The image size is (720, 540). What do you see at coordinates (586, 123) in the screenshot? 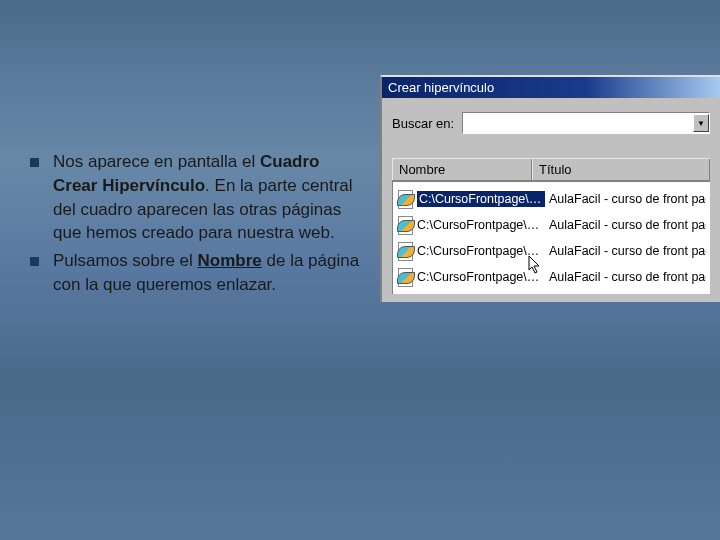
I see `search-combobox: ▼` at bounding box center [586, 123].